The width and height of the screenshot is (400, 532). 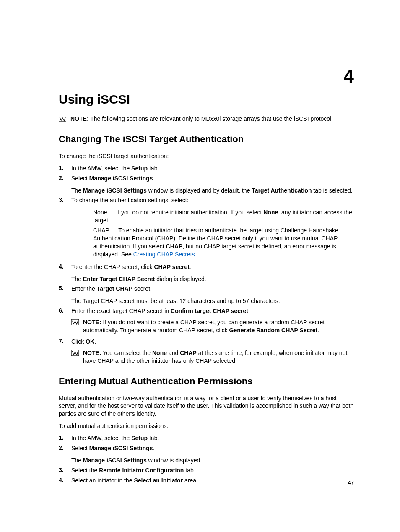 I want to click on list-item: 4. To enter the CHAP secret, click CHAP …, so click(x=206, y=273).